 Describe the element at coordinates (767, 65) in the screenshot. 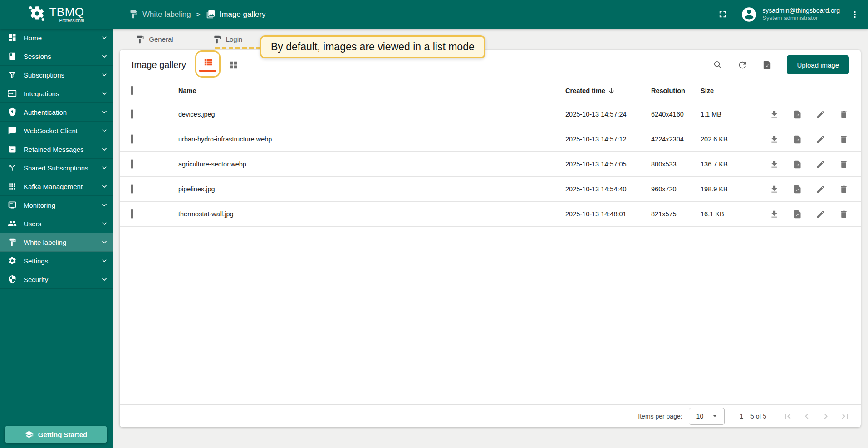

I see `import-image-button` at that location.